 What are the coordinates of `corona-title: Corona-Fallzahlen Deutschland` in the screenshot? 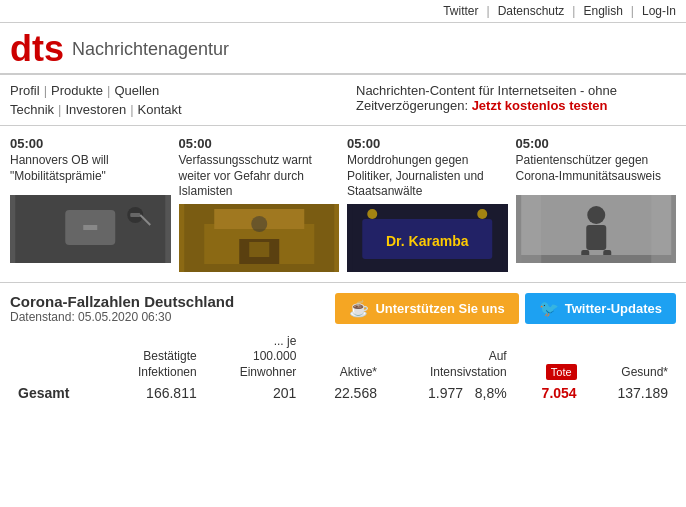 It's located at (122, 302).